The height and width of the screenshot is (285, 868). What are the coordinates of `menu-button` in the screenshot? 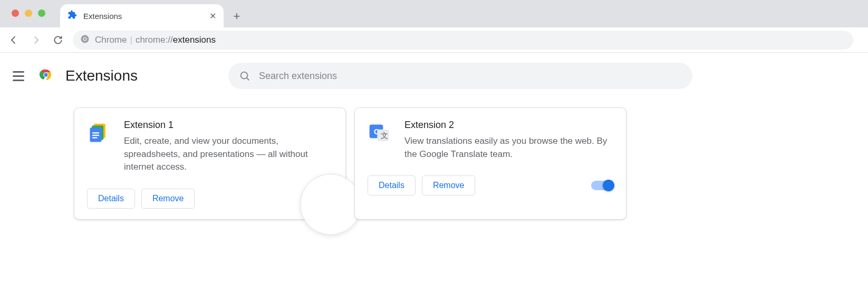 It's located at (18, 76).